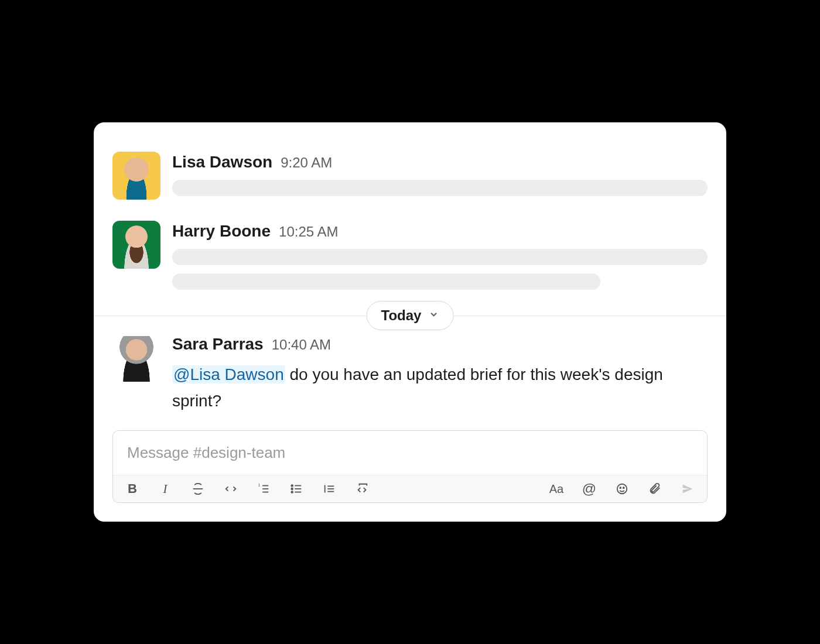  Describe the element at coordinates (132, 489) in the screenshot. I see `bold-button: B` at that location.